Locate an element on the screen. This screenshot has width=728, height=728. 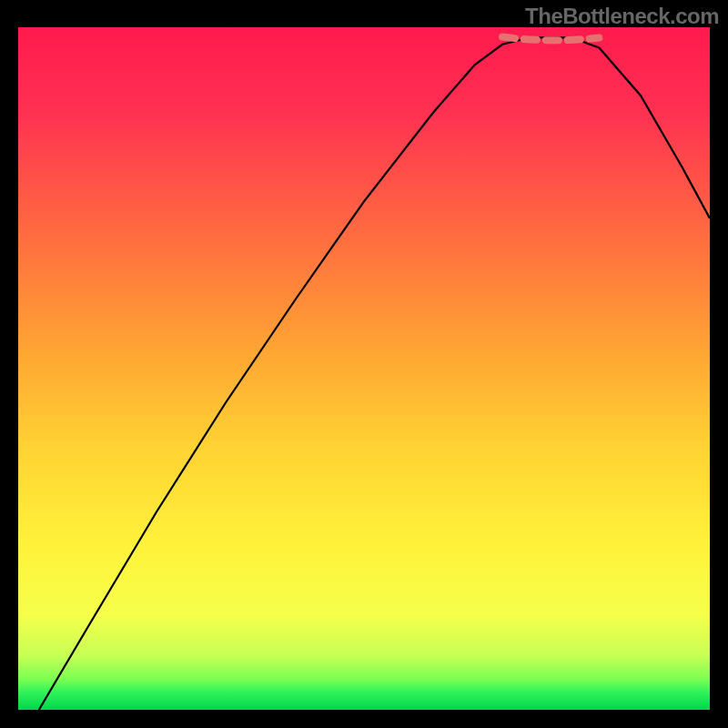
watermark-text: TheBottleneck.com is located at coordinates (622, 16).